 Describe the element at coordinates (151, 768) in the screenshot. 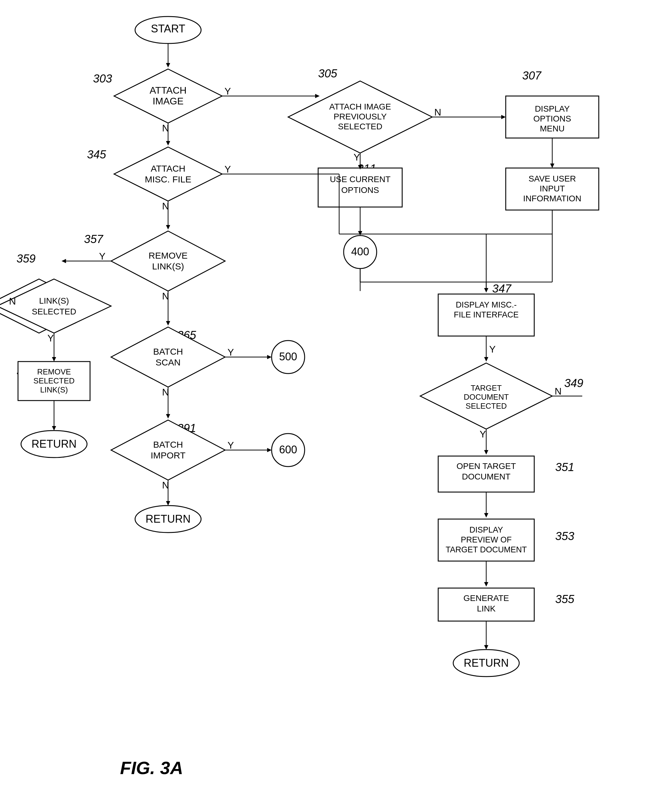

I see `svg-text: FIG. 3A` at that location.